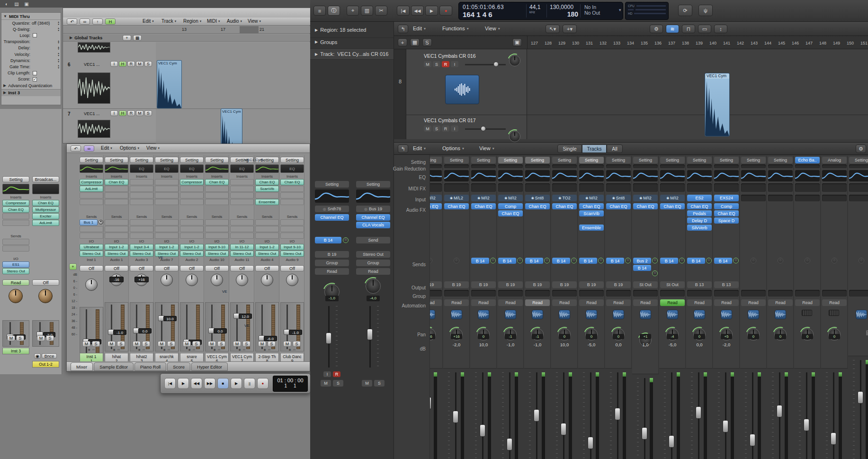 Image resolution: width=868 pixels, height=459 pixels. What do you see at coordinates (73, 267) in the screenshot?
I see `add-channel-button: +` at bounding box center [73, 267].